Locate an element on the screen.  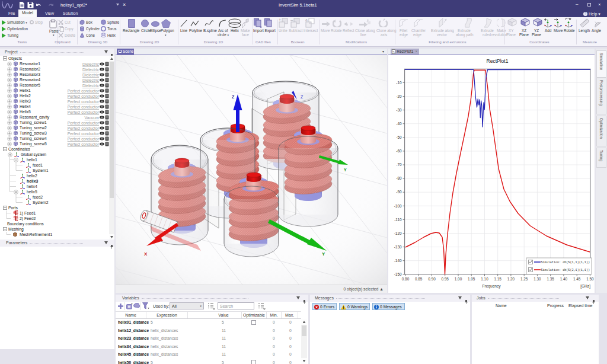
svg-text: 1.15 is located at coordinates (498, 279).